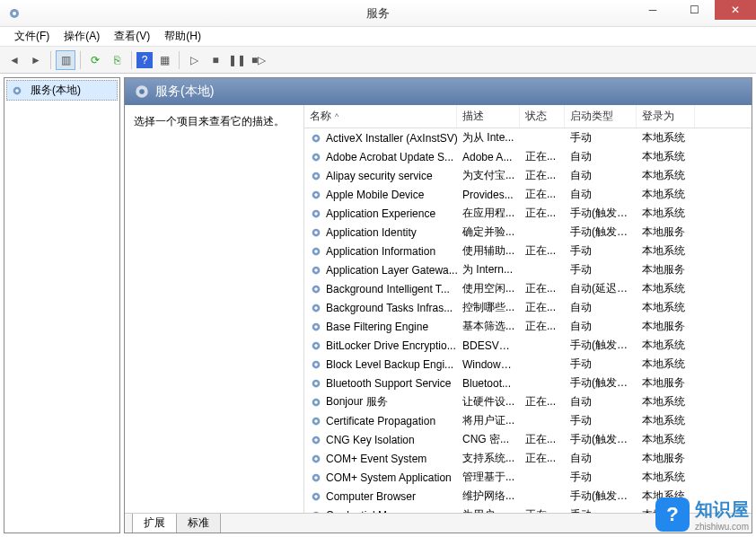  Describe the element at coordinates (528, 156) in the screenshot. I see `service-row: Adobe Acrobat Update S...Adobe A...正在...…` at that location.